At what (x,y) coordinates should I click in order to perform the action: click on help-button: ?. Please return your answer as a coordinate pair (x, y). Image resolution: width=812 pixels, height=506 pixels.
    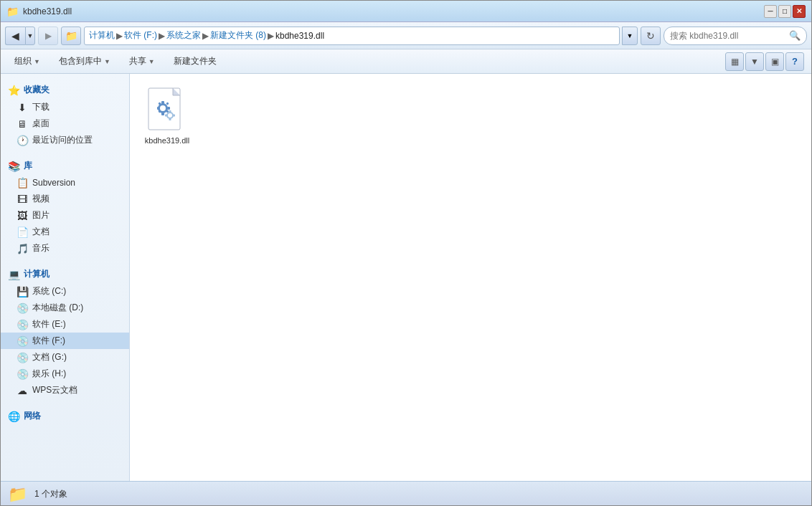
    Looking at the image, I should click on (795, 62).